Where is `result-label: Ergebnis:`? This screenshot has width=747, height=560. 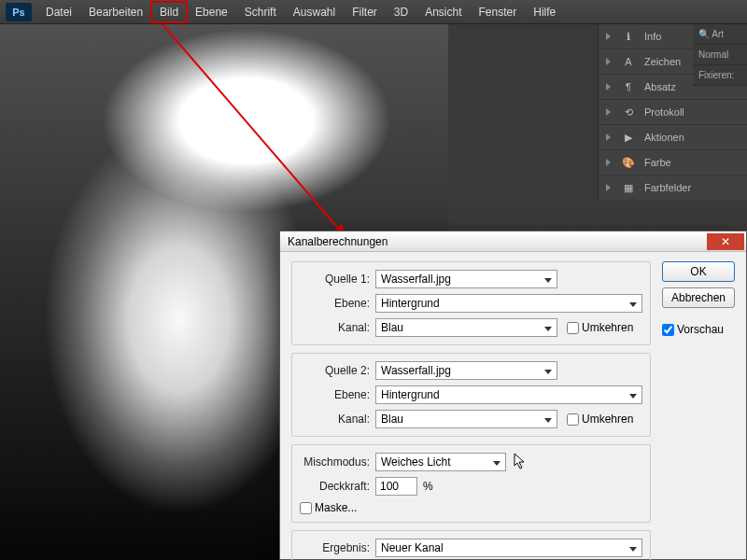
result-label: Ergebnis: is located at coordinates (334, 548).